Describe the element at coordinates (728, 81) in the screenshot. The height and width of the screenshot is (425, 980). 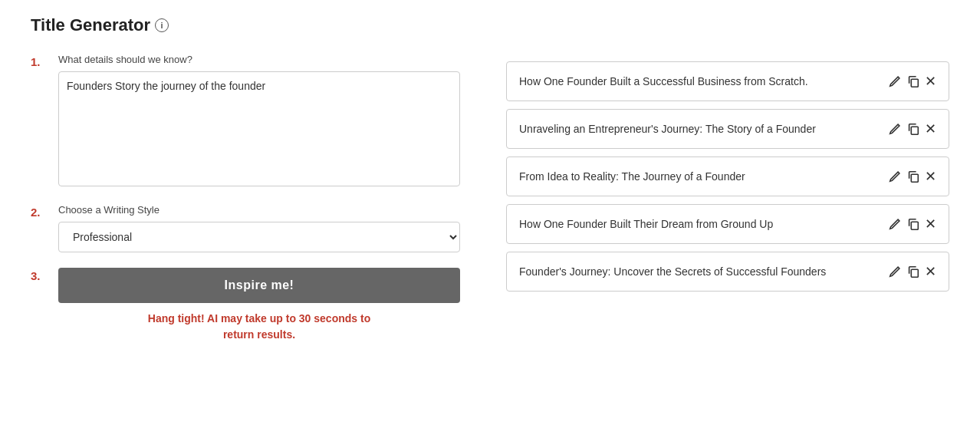
I see `result-card-1: How One Founder Built a Successful Busin…` at that location.